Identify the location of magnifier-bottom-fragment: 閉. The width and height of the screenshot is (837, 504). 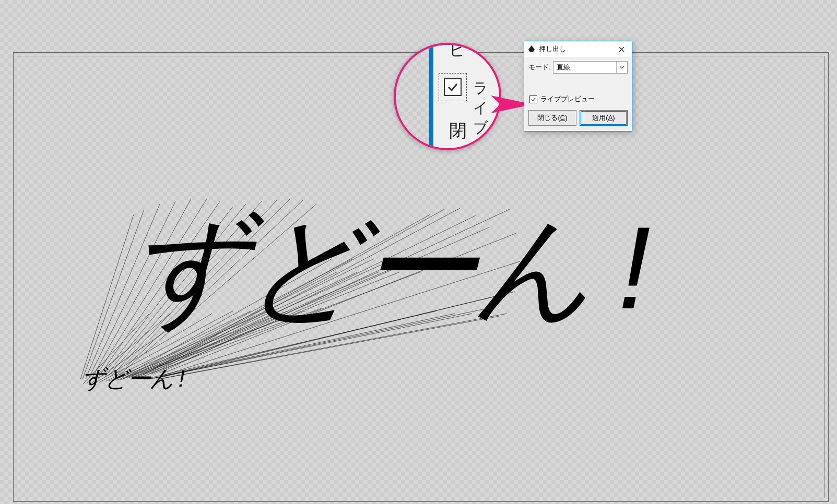
(458, 131).